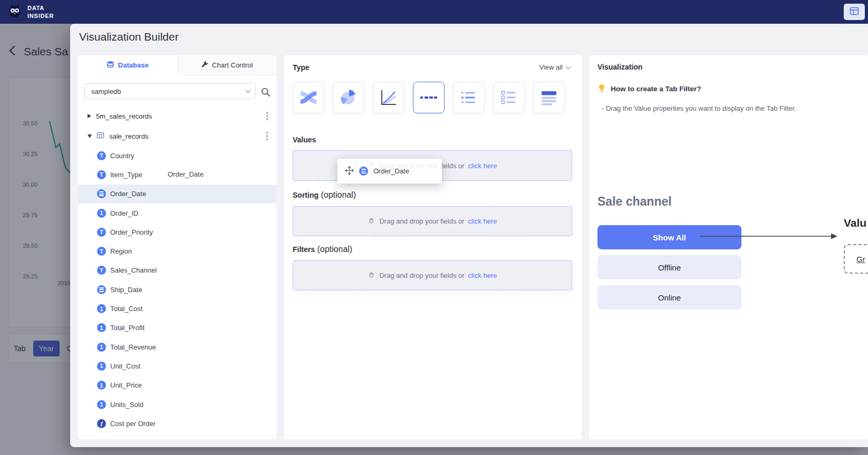 Image resolution: width=868 pixels, height=455 pixels. What do you see at coordinates (133, 270) in the screenshot?
I see `field-label: Sales_Channel` at bounding box center [133, 270].